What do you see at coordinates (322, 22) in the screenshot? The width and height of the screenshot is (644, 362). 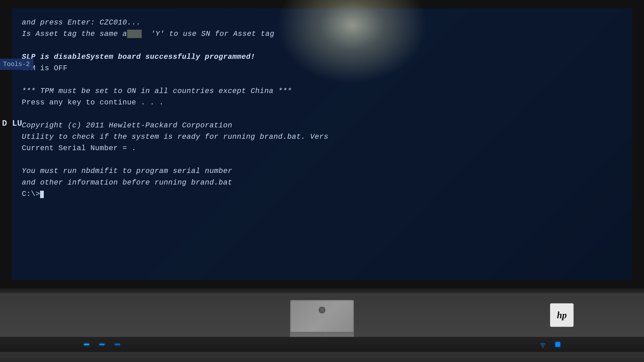 I see `terminal-line: and press Enter: CZC010...` at bounding box center [322, 22].